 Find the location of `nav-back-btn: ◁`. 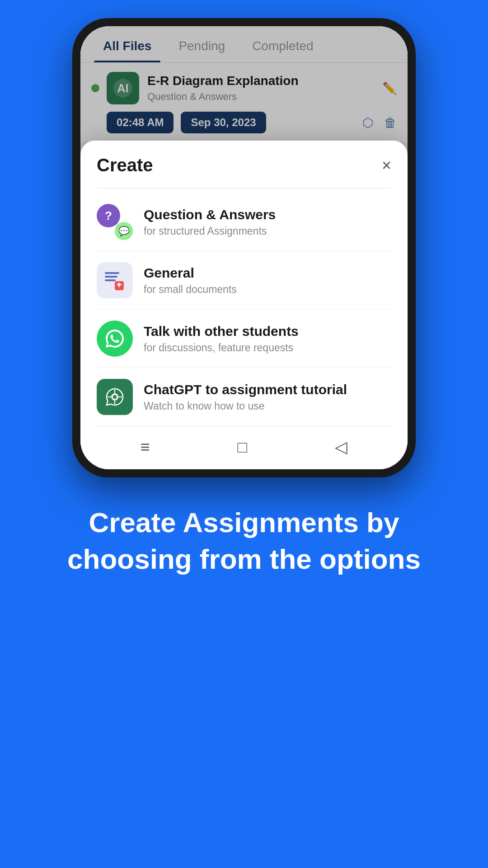

nav-back-btn: ◁ is located at coordinates (341, 447).